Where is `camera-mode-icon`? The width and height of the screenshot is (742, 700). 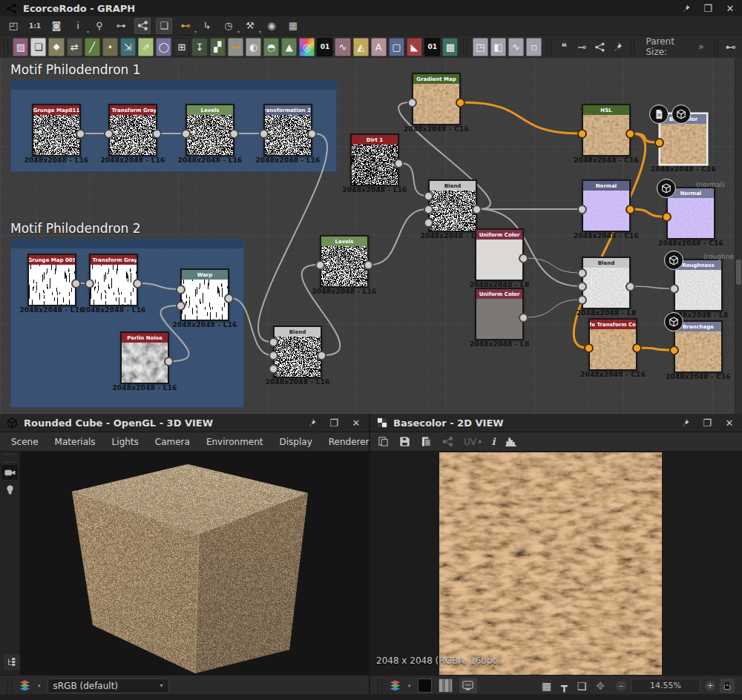 camera-mode-icon is located at coordinates (10, 472).